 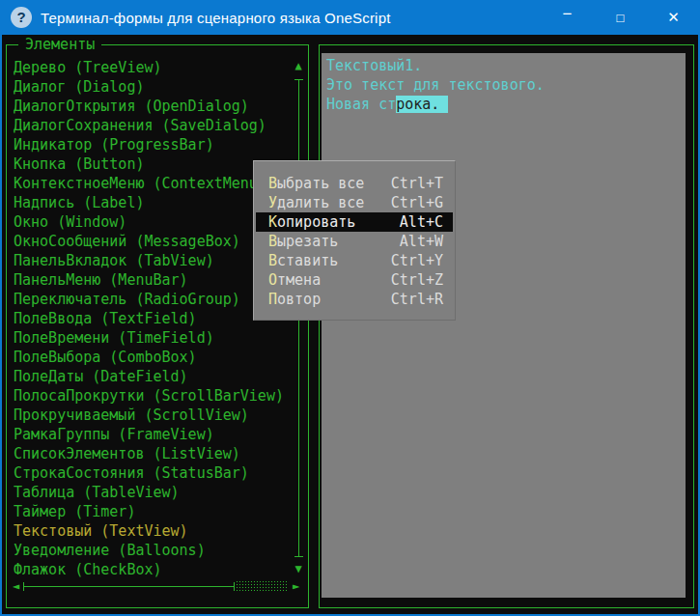 What do you see at coordinates (421, 222) in the screenshot?
I see `menu-item-shortcut: Alt+C` at bounding box center [421, 222].